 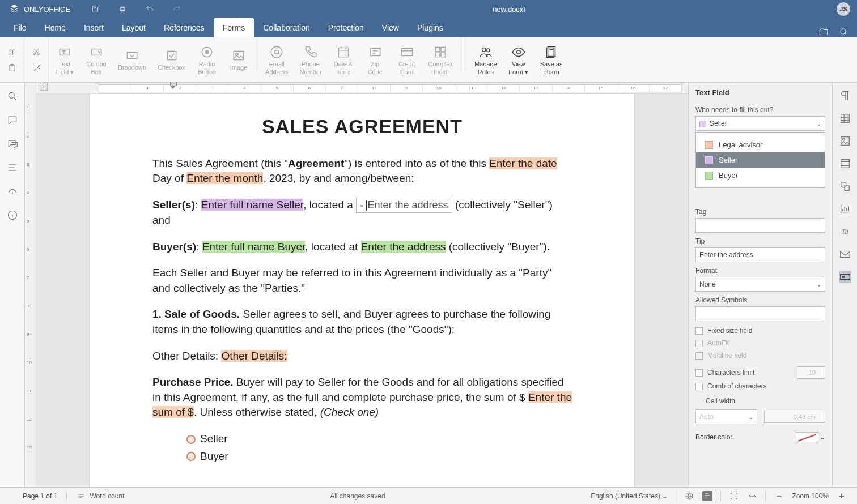 I want to click on ribbon-text-field: TextField ▾, so click(x=65, y=60).